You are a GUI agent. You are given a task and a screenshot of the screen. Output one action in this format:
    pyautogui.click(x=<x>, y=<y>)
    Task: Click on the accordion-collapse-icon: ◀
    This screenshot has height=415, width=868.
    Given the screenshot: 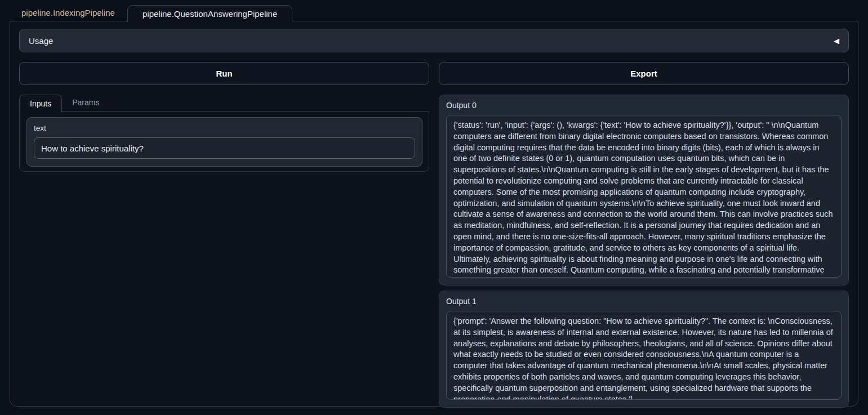 What is the action you would take?
    pyautogui.click(x=836, y=41)
    